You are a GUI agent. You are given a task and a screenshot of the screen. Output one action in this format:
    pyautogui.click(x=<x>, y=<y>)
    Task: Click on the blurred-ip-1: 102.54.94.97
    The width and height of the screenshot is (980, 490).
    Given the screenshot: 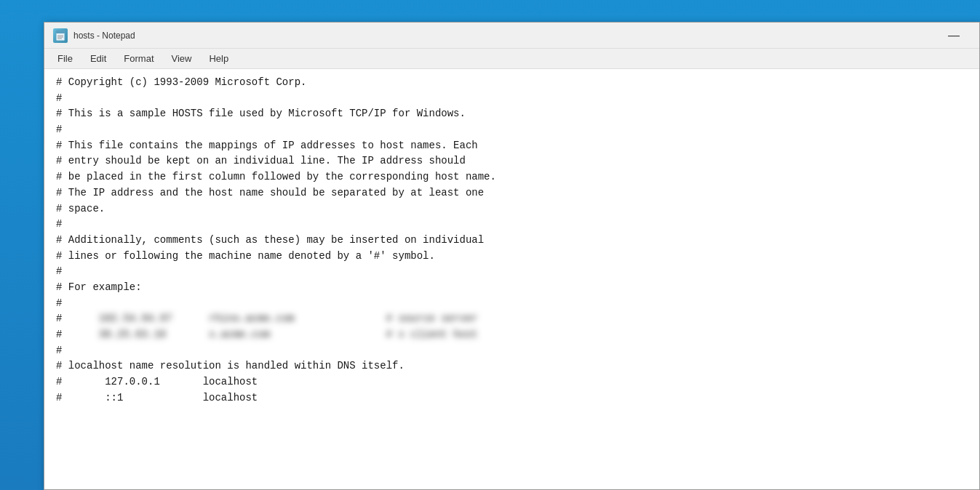 What is the action you would take?
    pyautogui.click(x=135, y=318)
    